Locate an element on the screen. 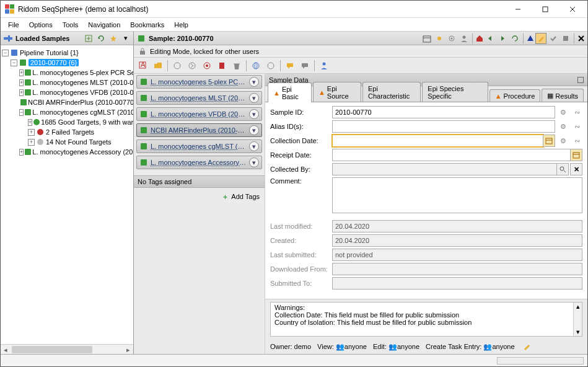 This screenshot has height=367, width=588. scroll-thumb is located at coordinates (52, 350).